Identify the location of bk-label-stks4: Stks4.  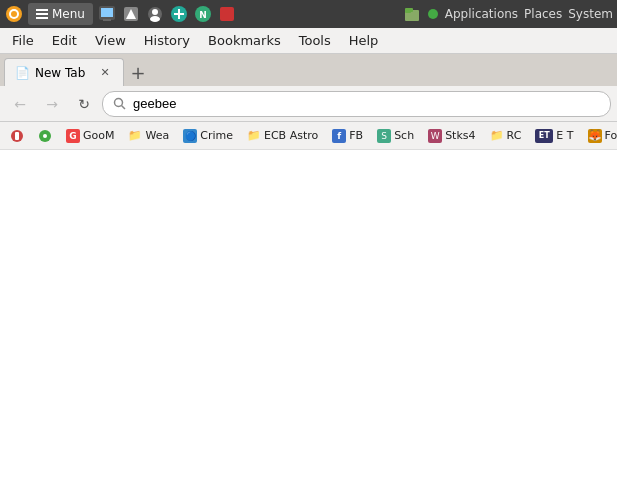
(460, 136).